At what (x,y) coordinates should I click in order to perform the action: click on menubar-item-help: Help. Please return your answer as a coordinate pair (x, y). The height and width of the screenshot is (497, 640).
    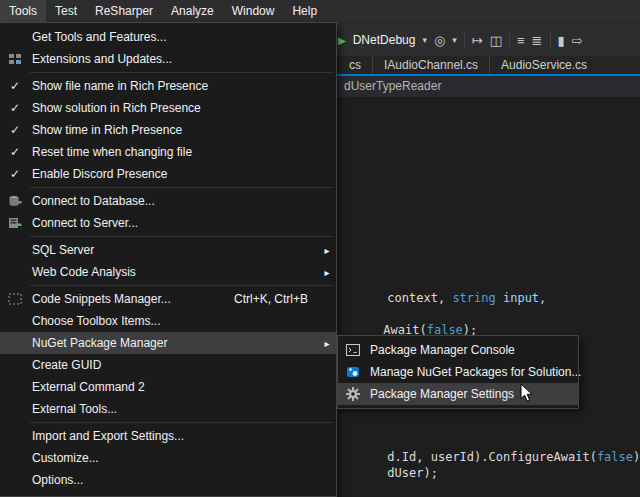
    Looking at the image, I should click on (304, 11).